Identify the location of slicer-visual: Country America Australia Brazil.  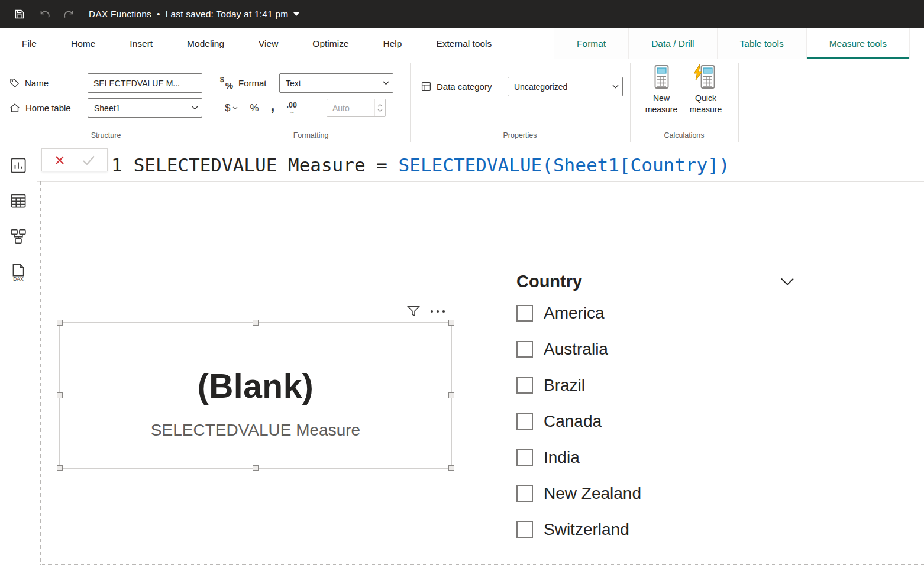
(655, 409).